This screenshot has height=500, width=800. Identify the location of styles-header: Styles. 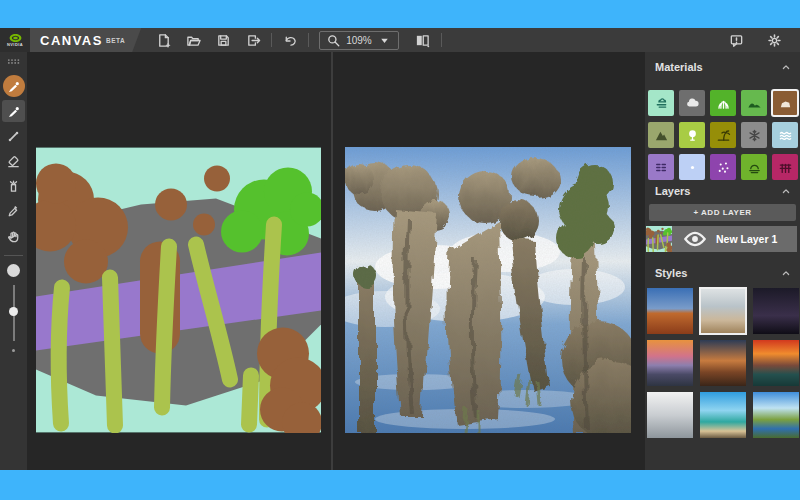
(724, 273).